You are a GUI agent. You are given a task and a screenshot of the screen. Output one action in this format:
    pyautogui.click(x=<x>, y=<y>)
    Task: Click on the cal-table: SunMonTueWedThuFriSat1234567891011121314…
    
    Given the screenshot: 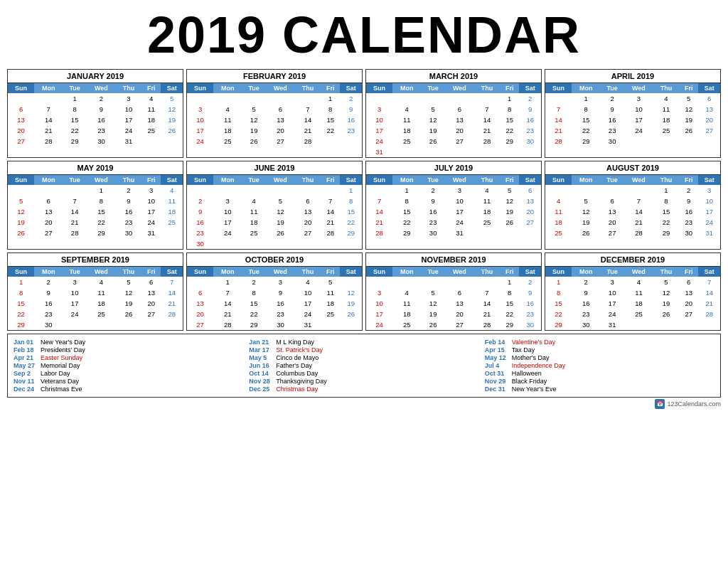 What is the action you would take?
    pyautogui.click(x=95, y=299)
    